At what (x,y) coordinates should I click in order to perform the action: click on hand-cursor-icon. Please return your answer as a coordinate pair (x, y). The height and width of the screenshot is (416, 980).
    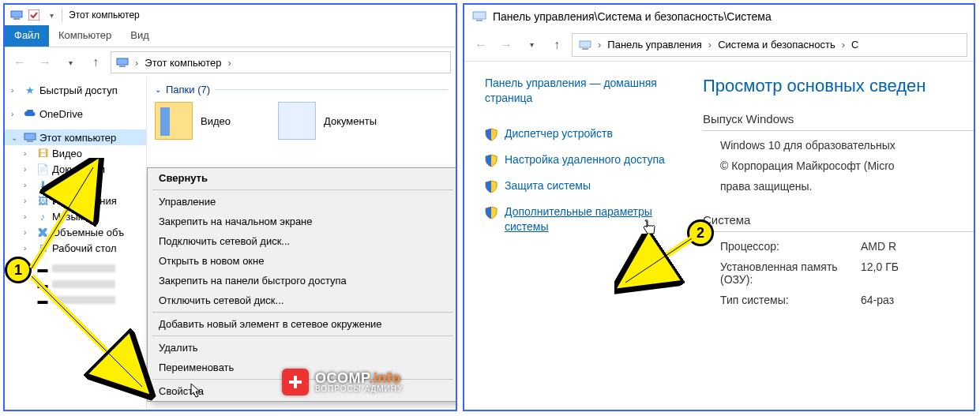
    Looking at the image, I should click on (648, 227).